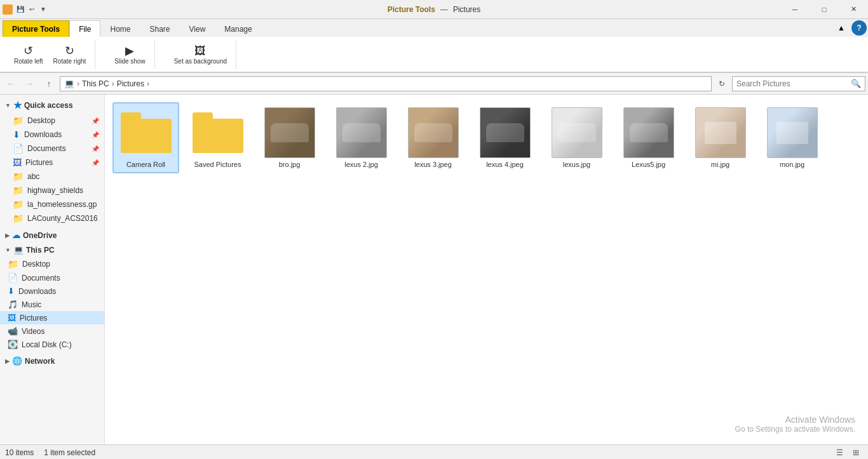 This screenshot has height=459, width=868. Describe the element at coordinates (95, 84) in the screenshot. I see `path-thispc: This PC` at that location.